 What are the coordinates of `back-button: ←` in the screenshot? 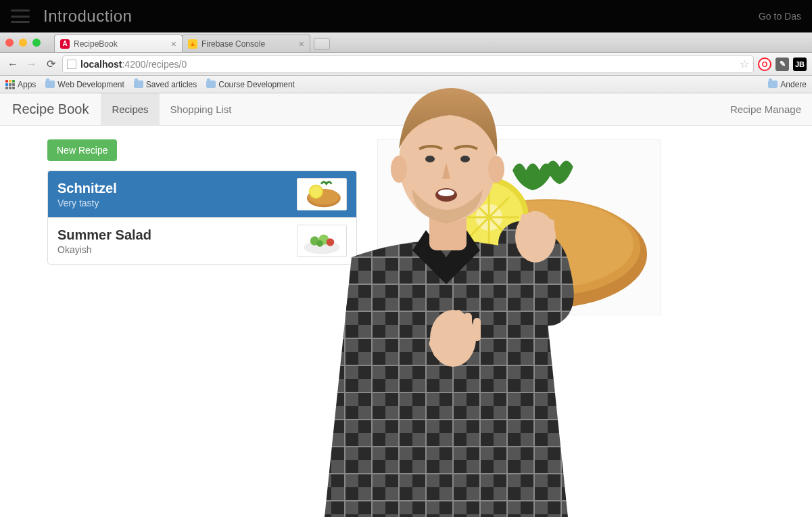 It's located at (13, 64).